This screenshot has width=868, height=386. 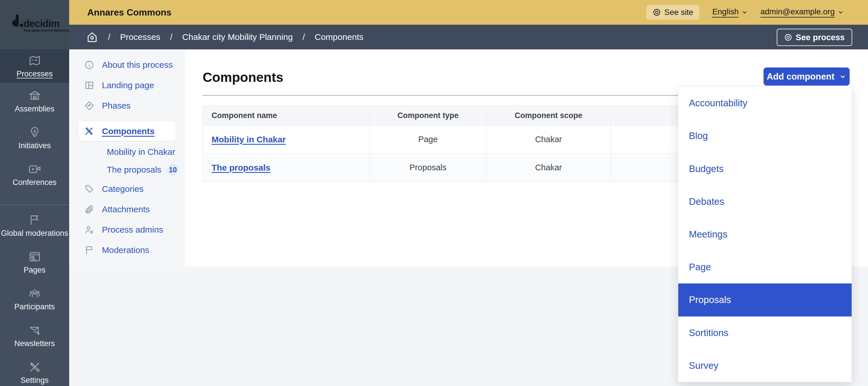 What do you see at coordinates (765, 169) in the screenshot?
I see `dropdown-item-budgets: Budgets` at bounding box center [765, 169].